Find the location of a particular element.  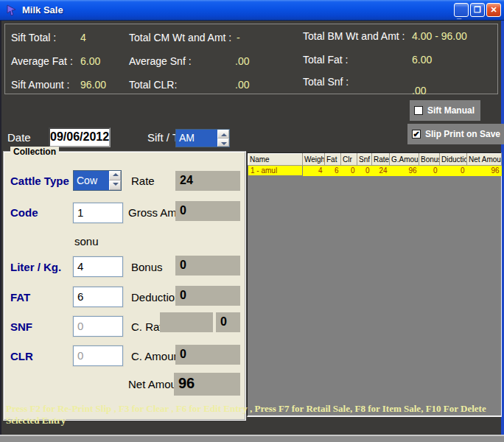

cell-fat: 6 is located at coordinates (333, 171).